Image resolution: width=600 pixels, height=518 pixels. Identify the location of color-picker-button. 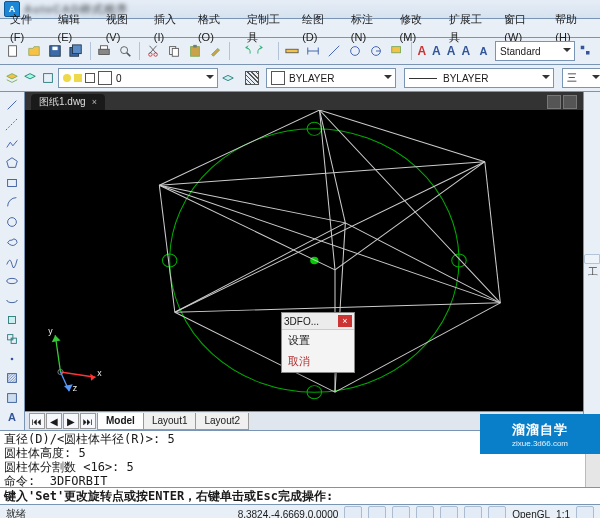
(254, 78).